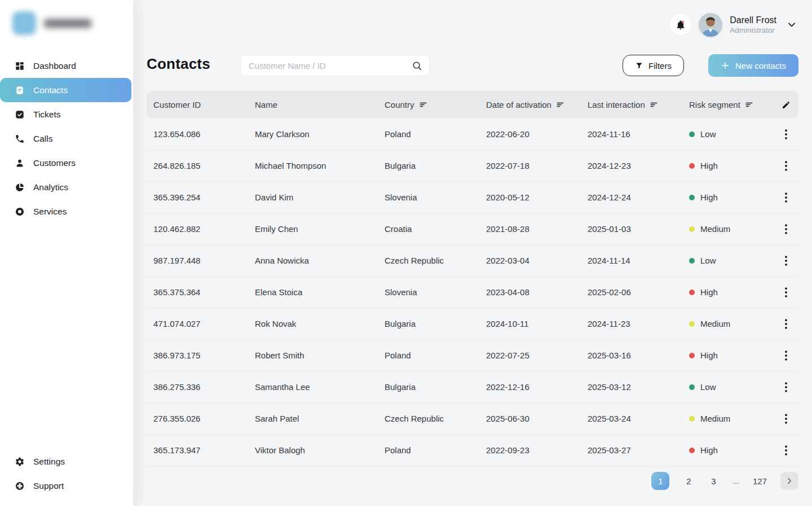  I want to click on filters-button: Filters, so click(653, 65).